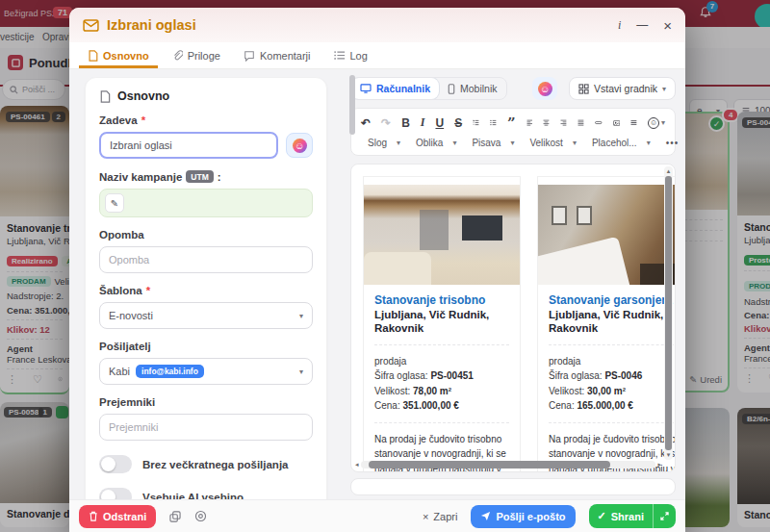 This screenshot has height=532, width=770. I want to click on bold-button: B, so click(406, 123).